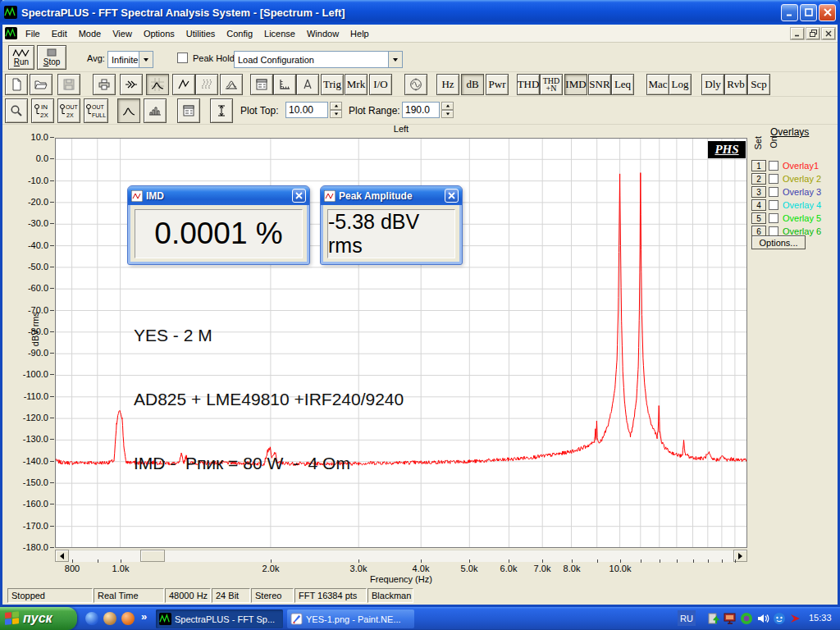  Describe the element at coordinates (189, 111) in the screenshot. I see `display-options-button` at that location.